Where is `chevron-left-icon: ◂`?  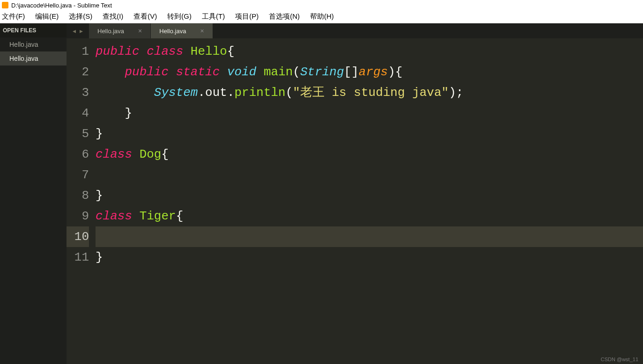 chevron-left-icon: ◂ is located at coordinates (74, 31).